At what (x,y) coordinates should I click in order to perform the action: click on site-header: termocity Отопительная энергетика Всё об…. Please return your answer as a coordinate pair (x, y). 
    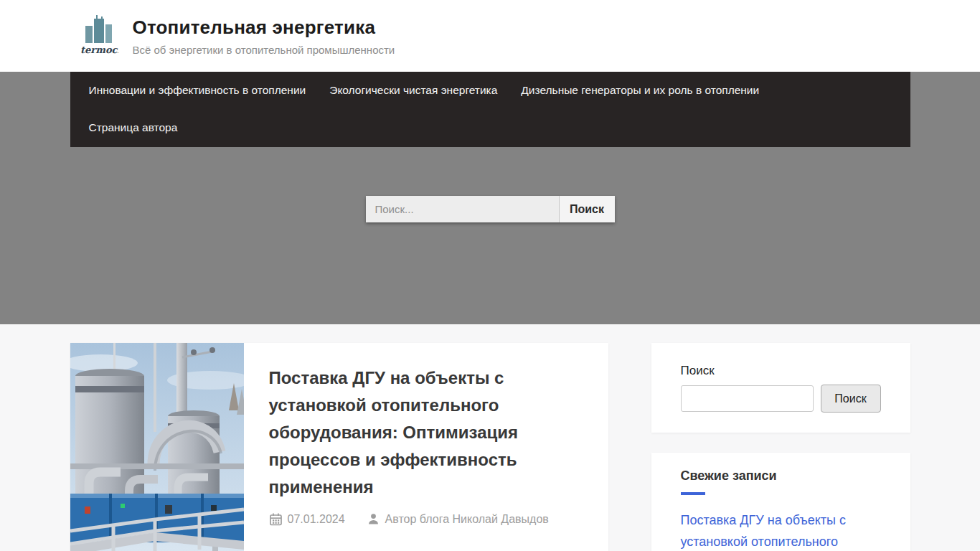
    Looking at the image, I should click on (490, 36).